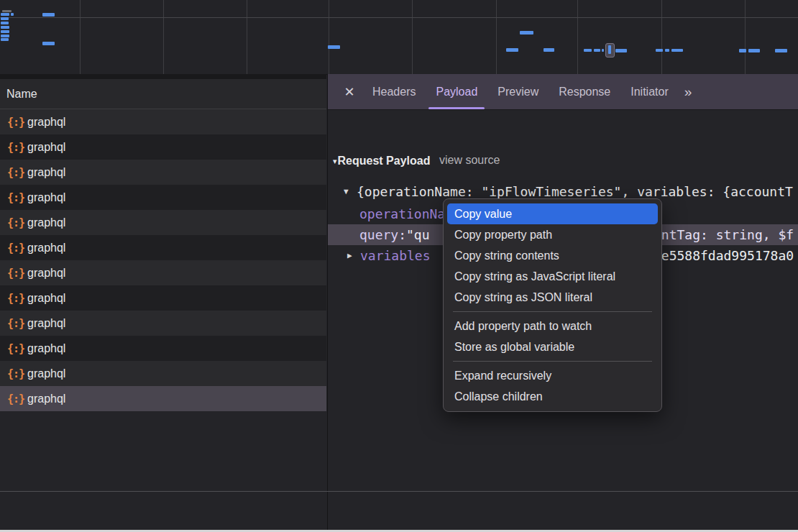 This screenshot has height=532, width=798. I want to click on menu-item-collapse-children: Collapse children, so click(552, 397).